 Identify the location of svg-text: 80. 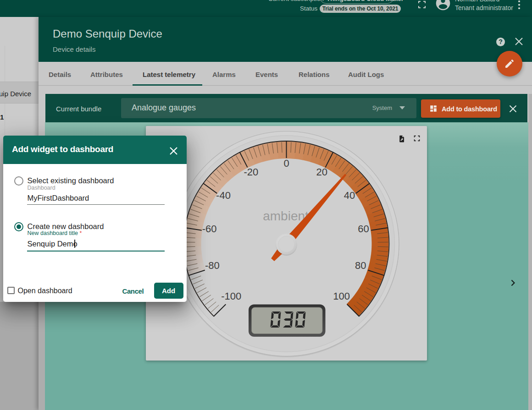
(360, 266).